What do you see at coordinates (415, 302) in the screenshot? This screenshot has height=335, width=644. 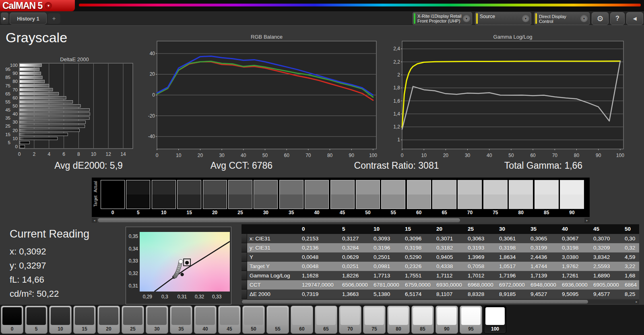 I see `table-scrollbar-thumb` at bounding box center [415, 302].